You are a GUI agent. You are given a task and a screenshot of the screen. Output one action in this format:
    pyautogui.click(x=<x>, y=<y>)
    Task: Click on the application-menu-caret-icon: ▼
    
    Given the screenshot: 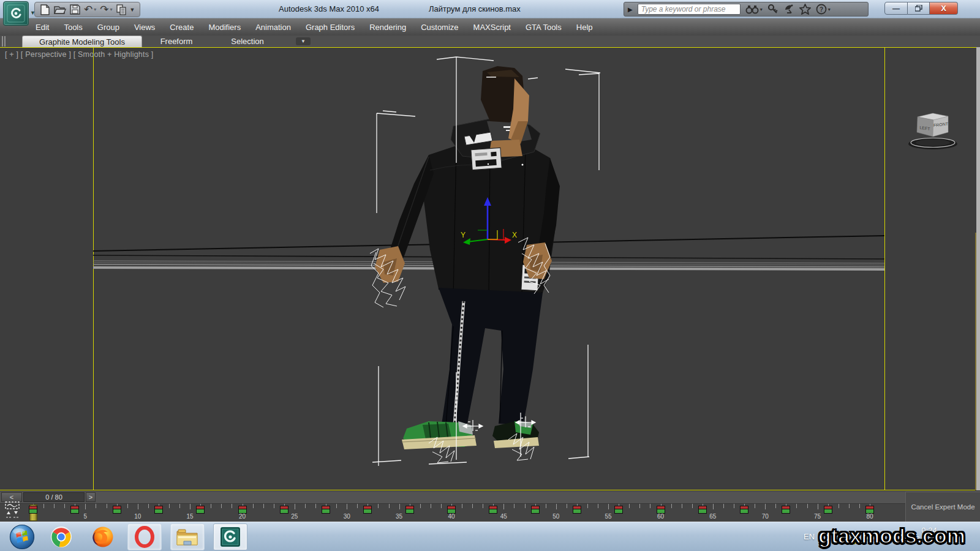 What is the action you would take?
    pyautogui.click(x=33, y=13)
    